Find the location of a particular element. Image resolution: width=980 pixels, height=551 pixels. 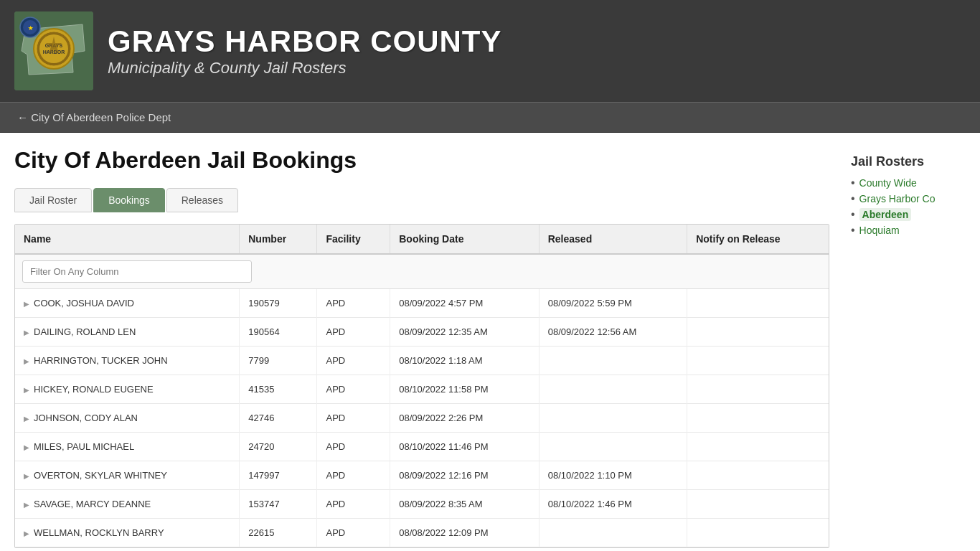

tabs-container: Jail Roster Bookings Releases is located at coordinates (422, 200).